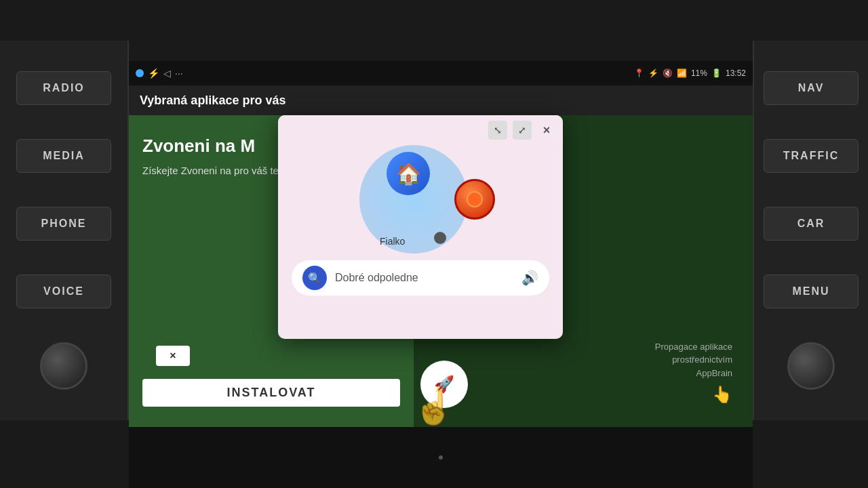  I want to click on appbrain-text: Propagace aplikaceprostřednictvímAppBrai…, so click(694, 360).